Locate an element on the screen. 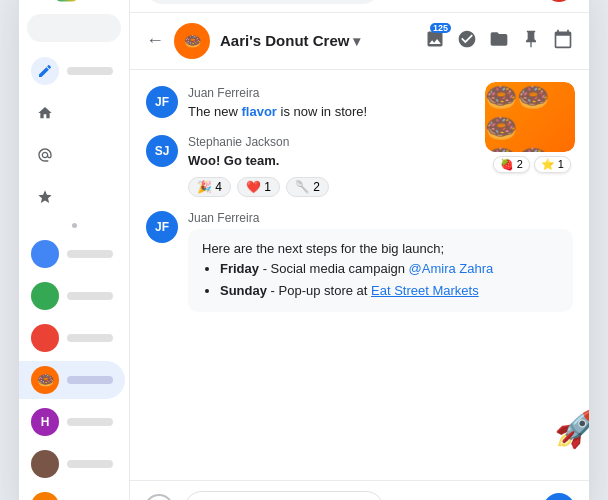  send-button is located at coordinates (559, 497).